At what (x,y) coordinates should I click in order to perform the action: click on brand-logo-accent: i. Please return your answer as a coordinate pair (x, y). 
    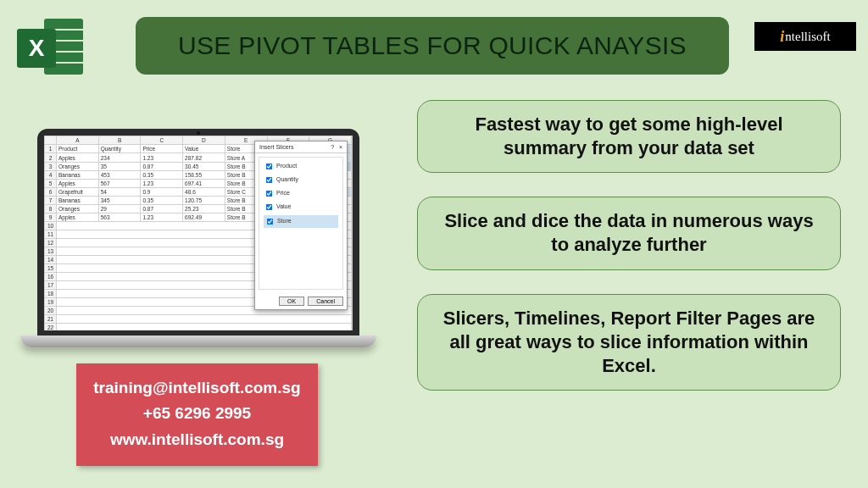
    Looking at the image, I should click on (782, 37).